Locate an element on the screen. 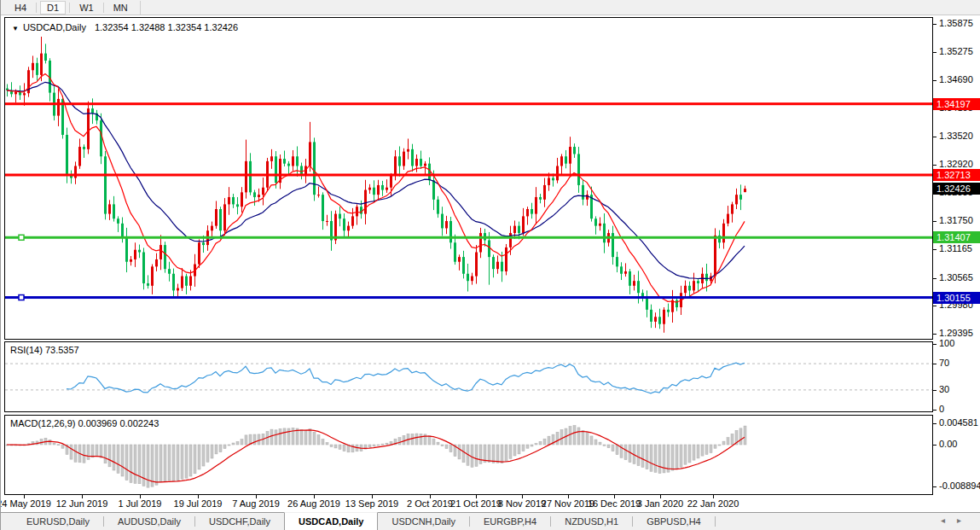 This screenshot has width=980, height=530. symbol-dropdown-icon: ▼ is located at coordinates (15, 29).